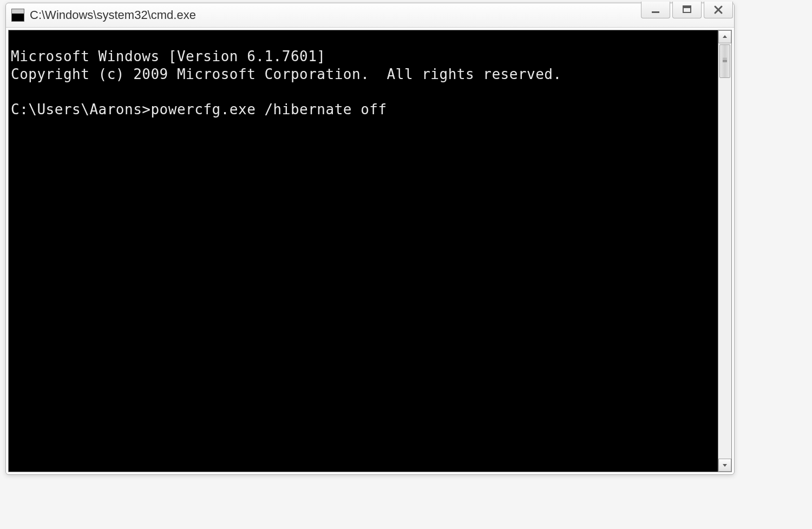 Image resolution: width=812 pixels, height=529 pixels. Describe the element at coordinates (725, 251) in the screenshot. I see `scrollbar-track` at that location.